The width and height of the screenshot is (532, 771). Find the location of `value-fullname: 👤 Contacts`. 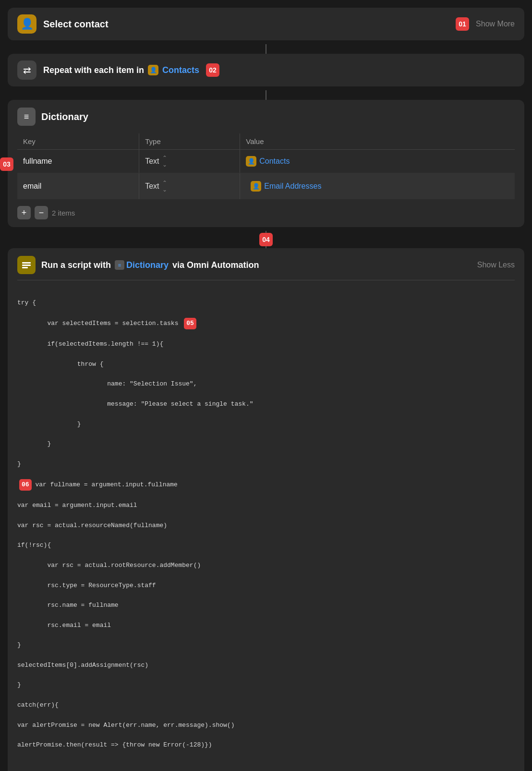

value-fullname: 👤 Contacts is located at coordinates (377, 161).